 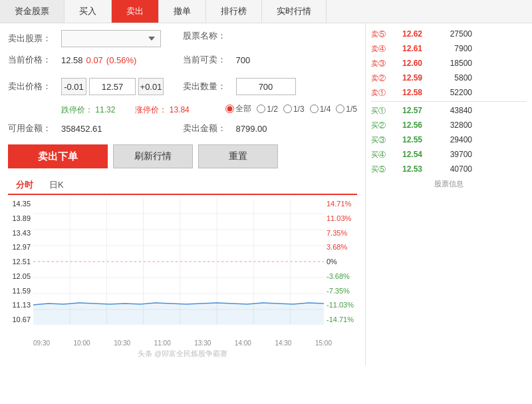 What do you see at coordinates (21, 291) in the screenshot?
I see `y-label-6: 11.59` at bounding box center [21, 291].